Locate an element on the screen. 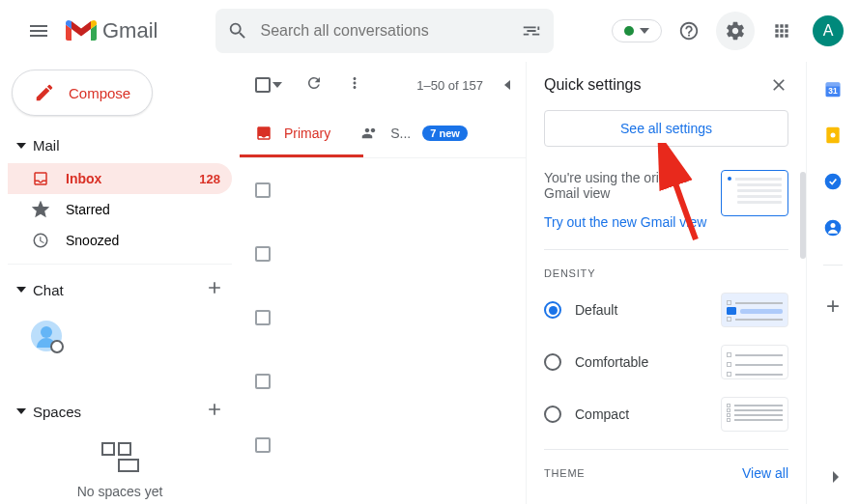 The width and height of the screenshot is (859, 504). tab-social: S... 7 new is located at coordinates (415, 133).